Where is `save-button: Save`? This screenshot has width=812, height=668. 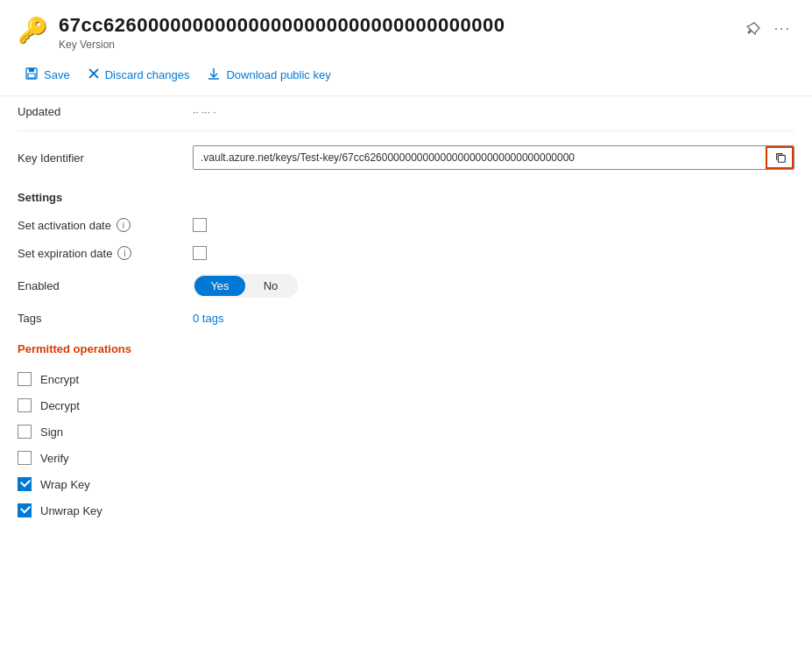 save-button: Save is located at coordinates (47, 75).